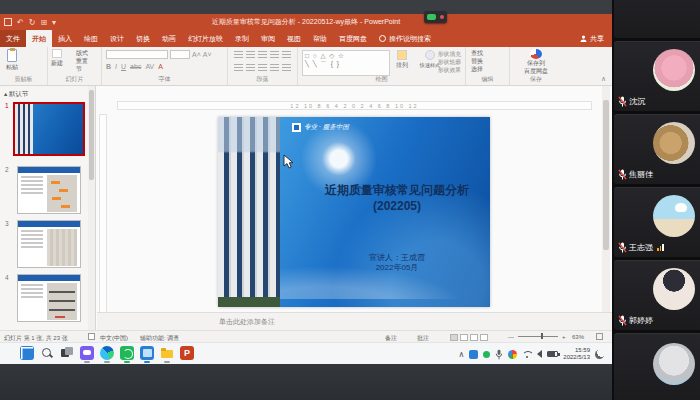  Describe the element at coordinates (354, 321) in the screenshot. I see `notes-pane: 单击此处添加备注` at that location.